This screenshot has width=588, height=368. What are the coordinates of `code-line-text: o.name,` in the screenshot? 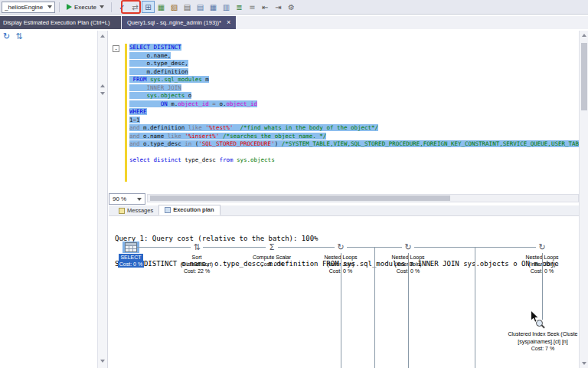 It's located at (150, 55).